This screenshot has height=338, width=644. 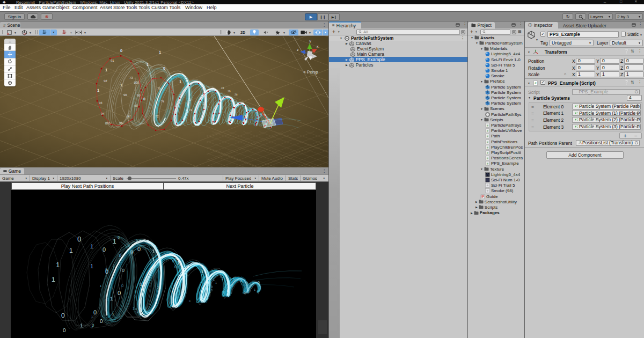 What do you see at coordinates (131, 78) in the screenshot?
I see `svg-text: 73` at bounding box center [131, 78].